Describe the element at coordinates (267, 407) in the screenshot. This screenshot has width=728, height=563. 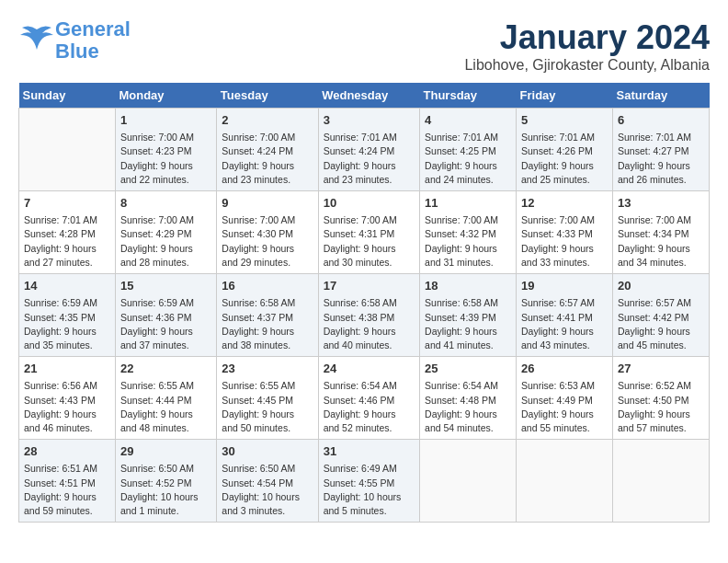
I see `day-info: Sunrise: 6:55 AMSunset: 4:45 PMDaylight:…` at that location.